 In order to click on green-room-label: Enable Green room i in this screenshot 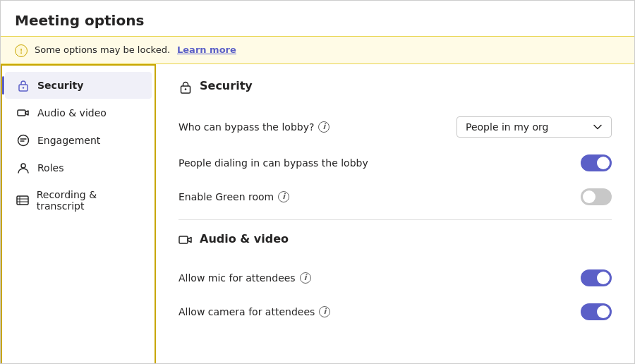, I will do `click(234, 197)`.